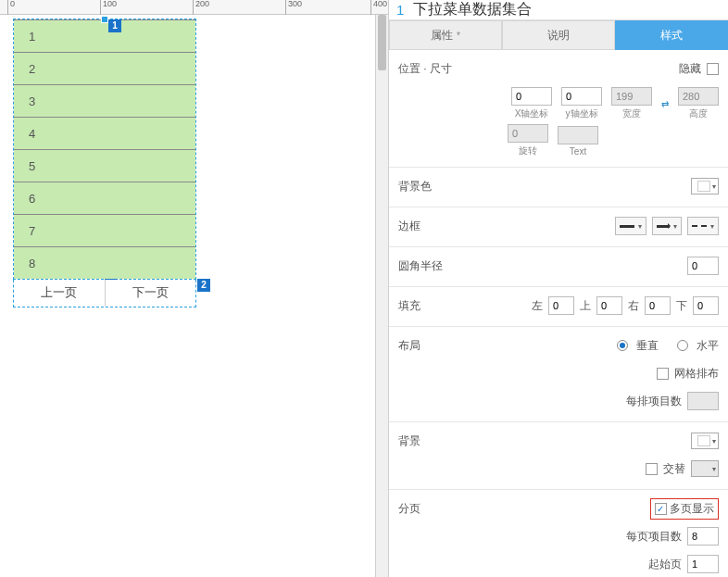 This screenshot has width=728, height=577. What do you see at coordinates (582, 96) in the screenshot?
I see `y-input` at bounding box center [582, 96].